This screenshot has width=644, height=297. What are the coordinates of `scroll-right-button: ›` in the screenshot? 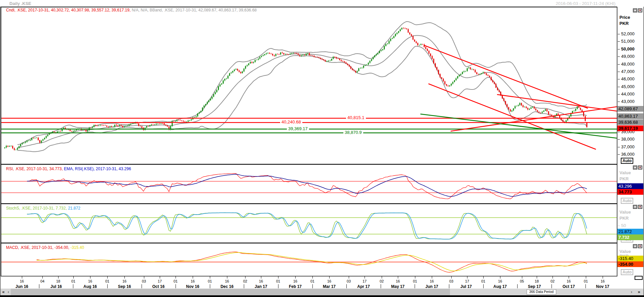 It's located at (632, 292).